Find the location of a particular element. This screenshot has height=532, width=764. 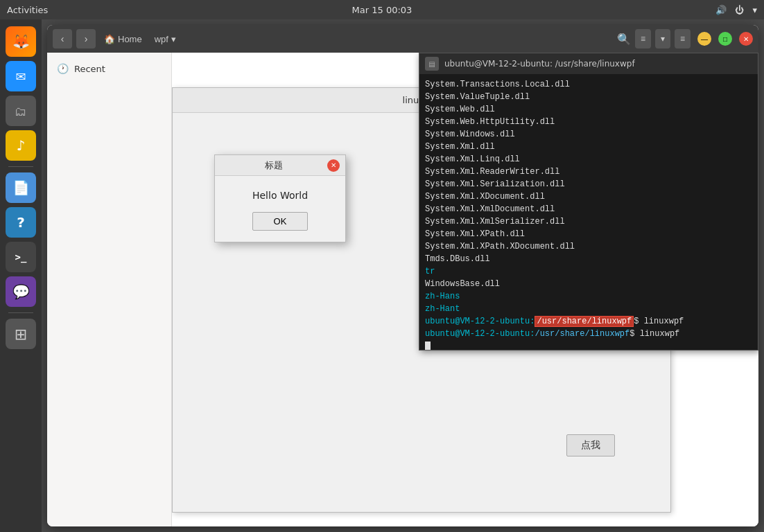

fm-sidebar: 🕐 Recent is located at coordinates (110, 290).